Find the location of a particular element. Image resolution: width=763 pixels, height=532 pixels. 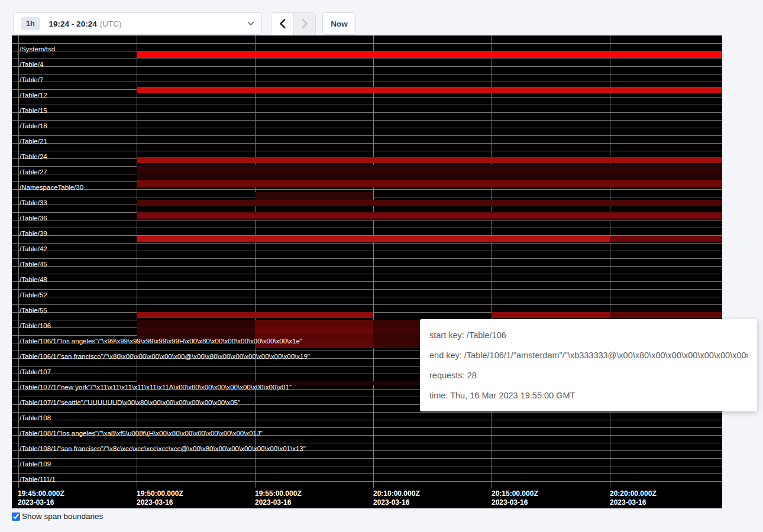

axis-time-label: 20:10:00.000Z2023-03-16 is located at coordinates (396, 498).